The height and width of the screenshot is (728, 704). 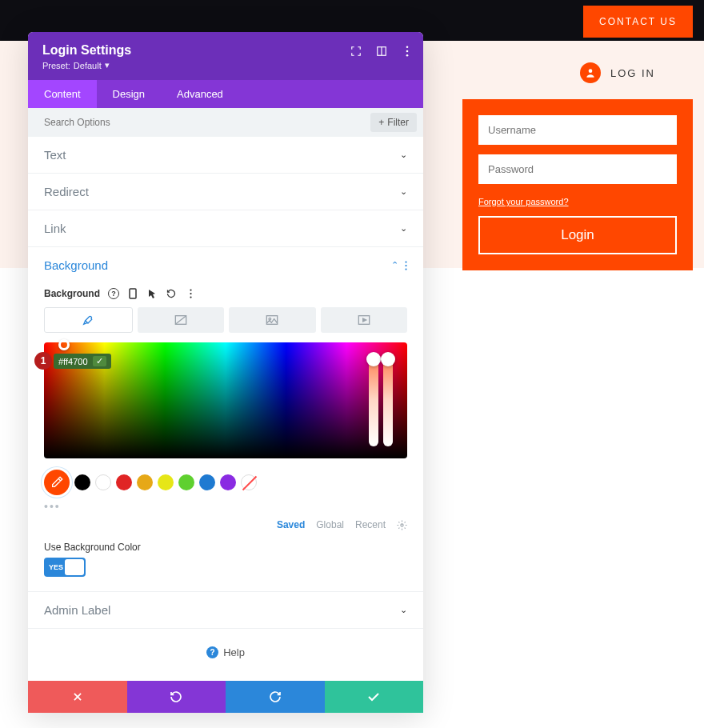 I want to click on palette-tab-global: Global, so click(x=330, y=525).